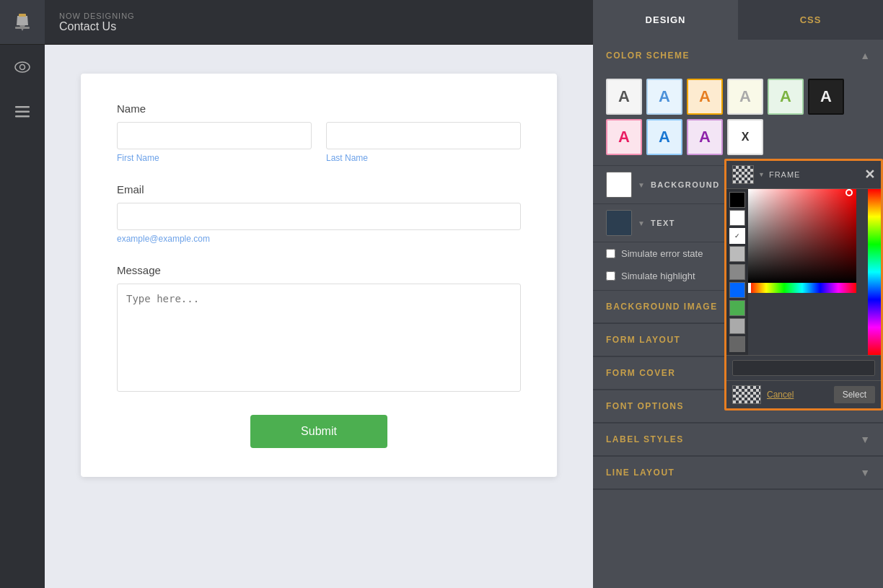  I want to click on page-title: Contact Us, so click(97, 27).